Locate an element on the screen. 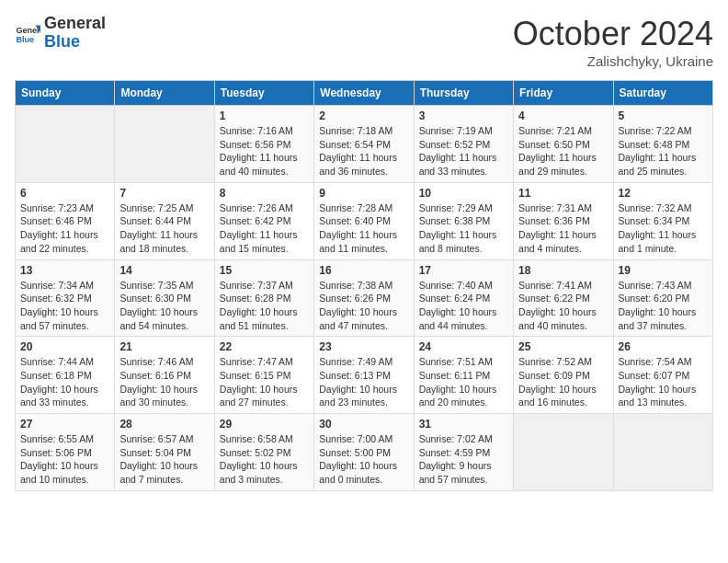 The image size is (728, 563). day-number: 13 is located at coordinates (64, 270).